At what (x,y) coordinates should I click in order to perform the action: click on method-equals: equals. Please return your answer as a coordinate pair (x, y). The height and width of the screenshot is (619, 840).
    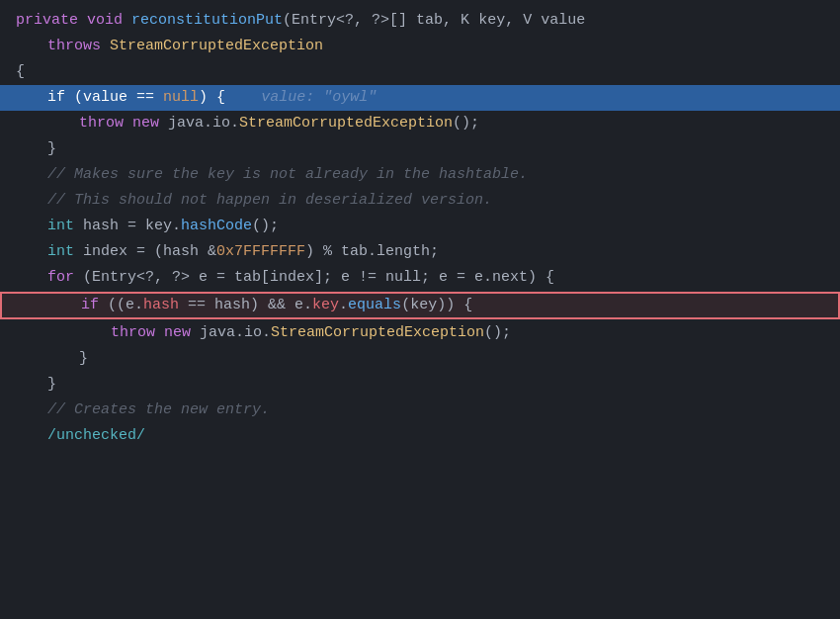
    Looking at the image, I should click on (375, 306).